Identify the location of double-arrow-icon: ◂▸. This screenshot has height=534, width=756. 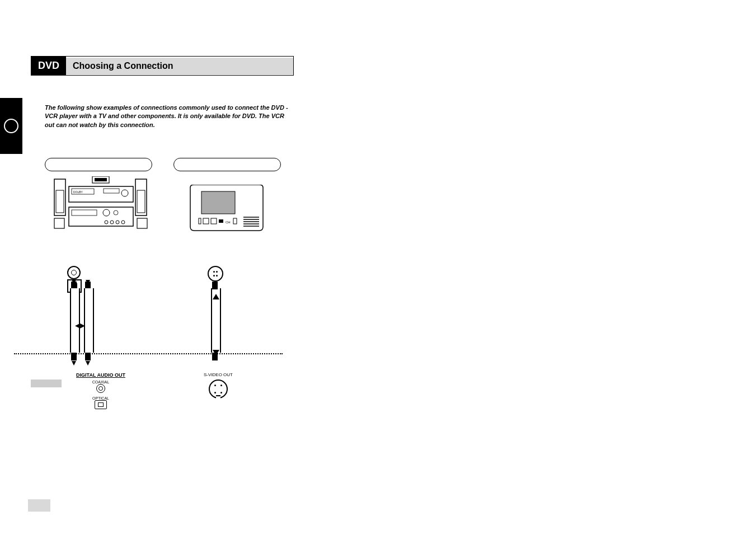
(80, 325).